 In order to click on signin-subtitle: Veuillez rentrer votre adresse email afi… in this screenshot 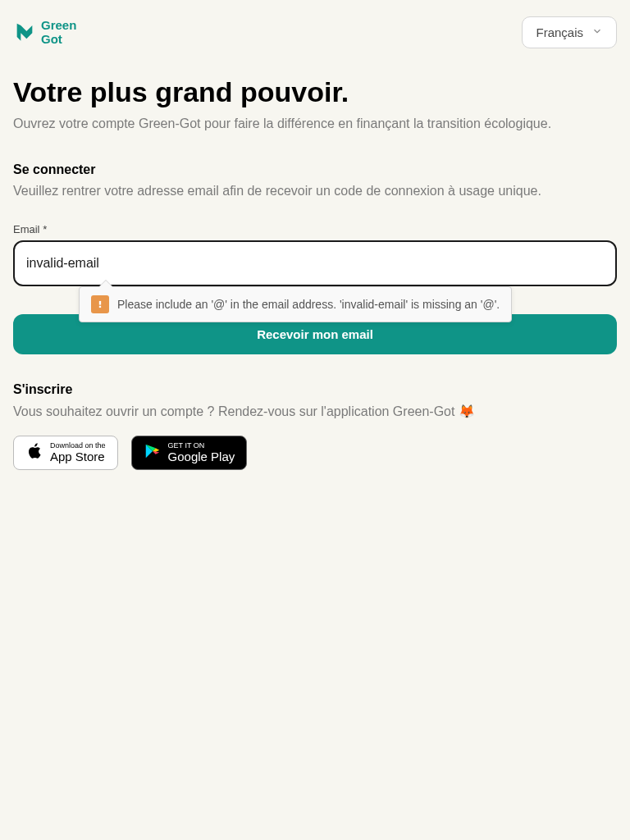, I will do `click(315, 191)`.